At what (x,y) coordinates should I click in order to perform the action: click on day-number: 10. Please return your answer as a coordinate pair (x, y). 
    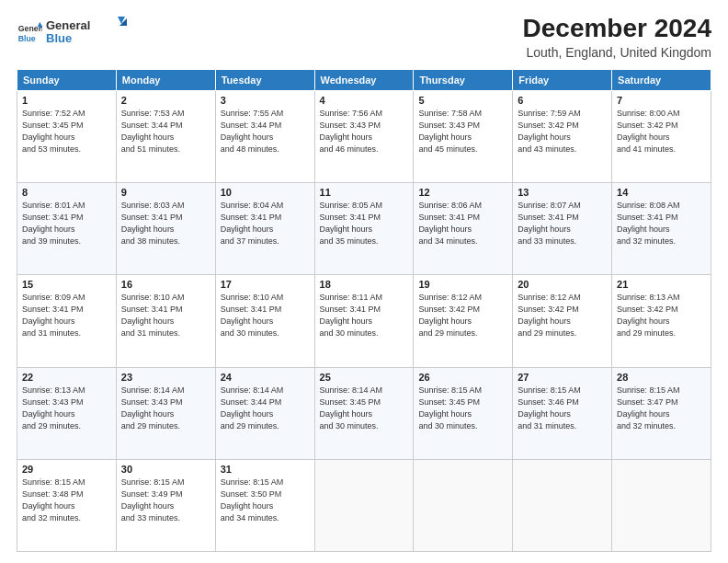
    Looking at the image, I should click on (265, 192).